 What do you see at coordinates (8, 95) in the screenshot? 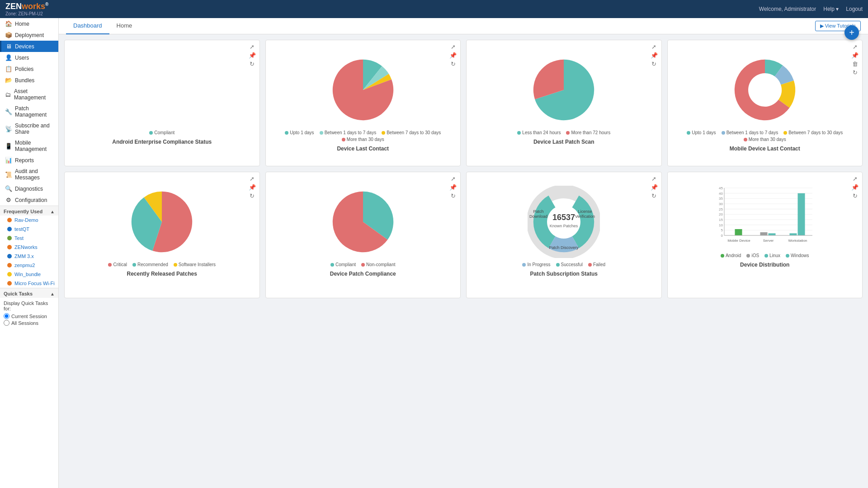
I see `sidebar-icon: 🗂` at bounding box center [8, 95].